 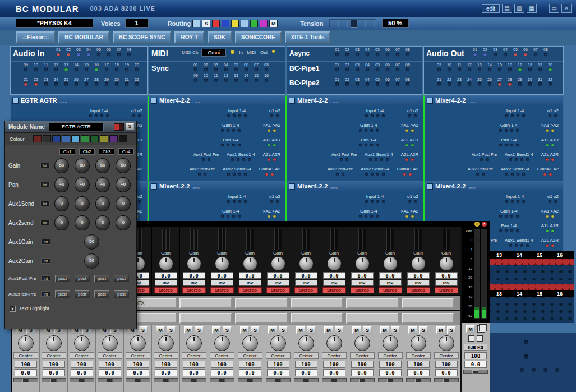 What do you see at coordinates (477, 224) in the screenshot?
I see `minimize-icon: ≡` at bounding box center [477, 224].